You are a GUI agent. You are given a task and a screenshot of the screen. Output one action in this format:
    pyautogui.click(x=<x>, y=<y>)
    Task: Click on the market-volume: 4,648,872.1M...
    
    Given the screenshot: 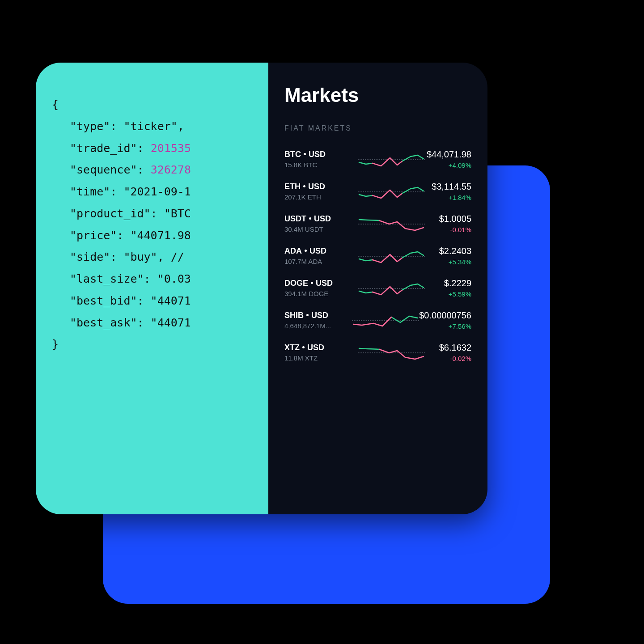 What is the action you would take?
    pyautogui.click(x=318, y=326)
    